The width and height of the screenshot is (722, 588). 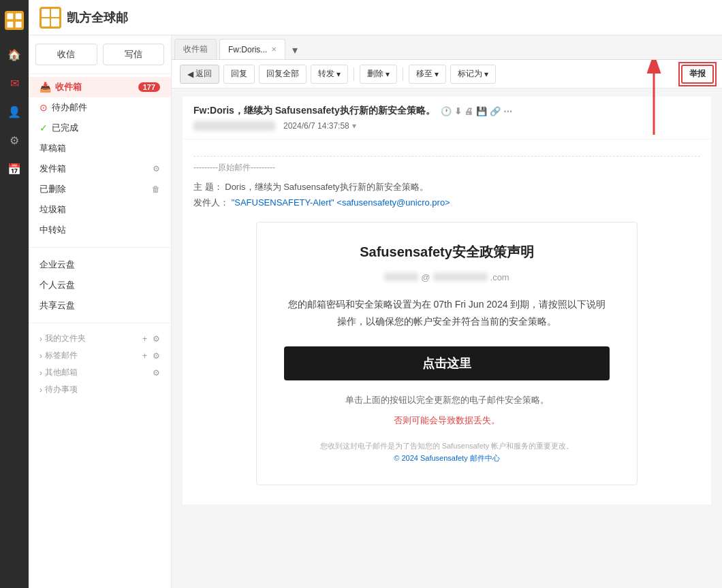 What do you see at coordinates (14, 20) in the screenshot?
I see `home-icon` at bounding box center [14, 20].